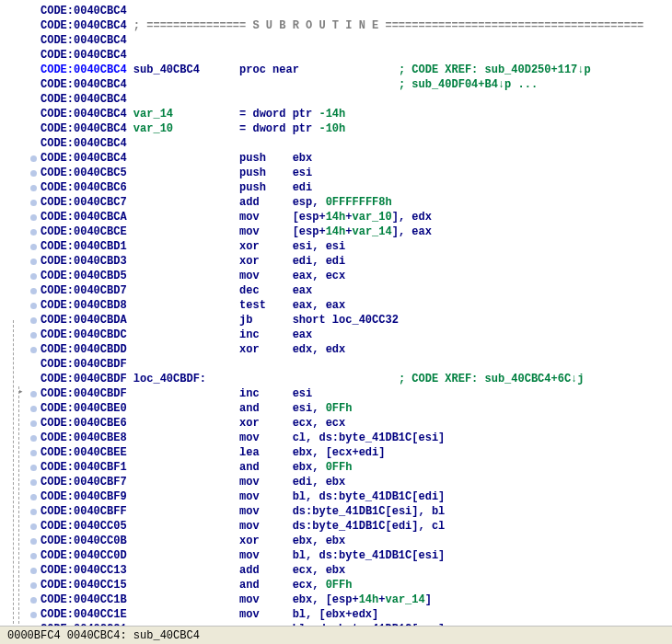  I want to click on asm-line: CODE:0040CC13 add ecx, ebx, so click(336, 570).